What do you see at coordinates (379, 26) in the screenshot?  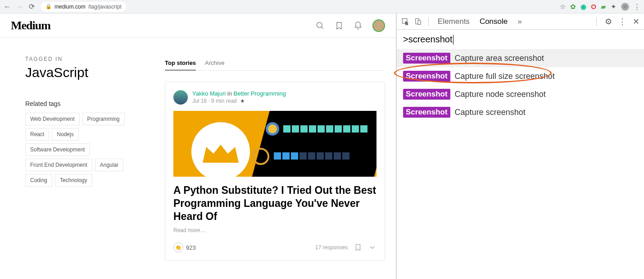 I see `user-avatar` at bounding box center [379, 26].